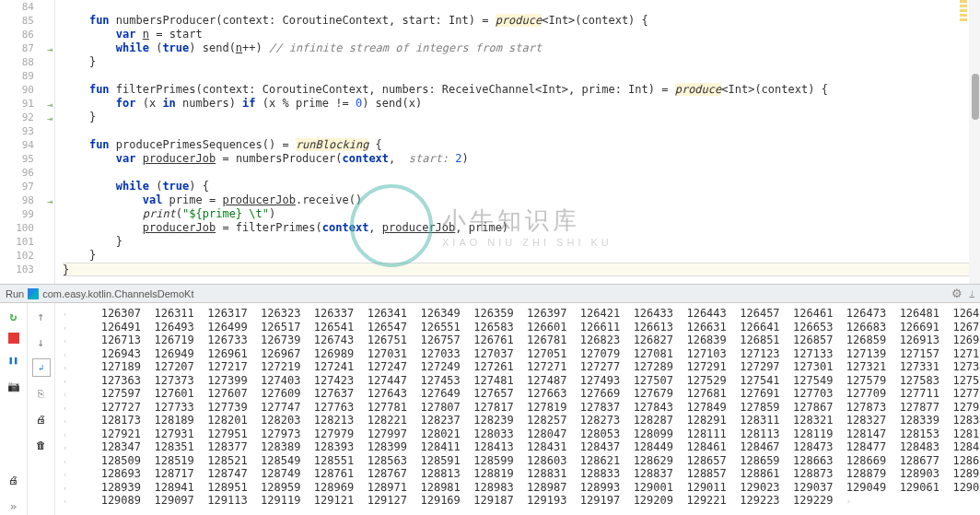 The height and width of the screenshot is (515, 980). I want to click on more-button, so click(14, 506).